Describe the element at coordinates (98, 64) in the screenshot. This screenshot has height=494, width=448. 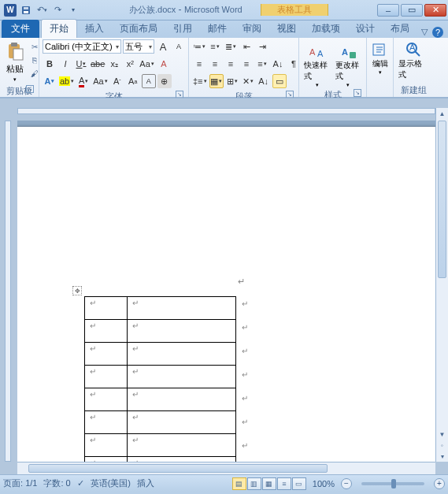
I see `strike-button: abe` at that location.